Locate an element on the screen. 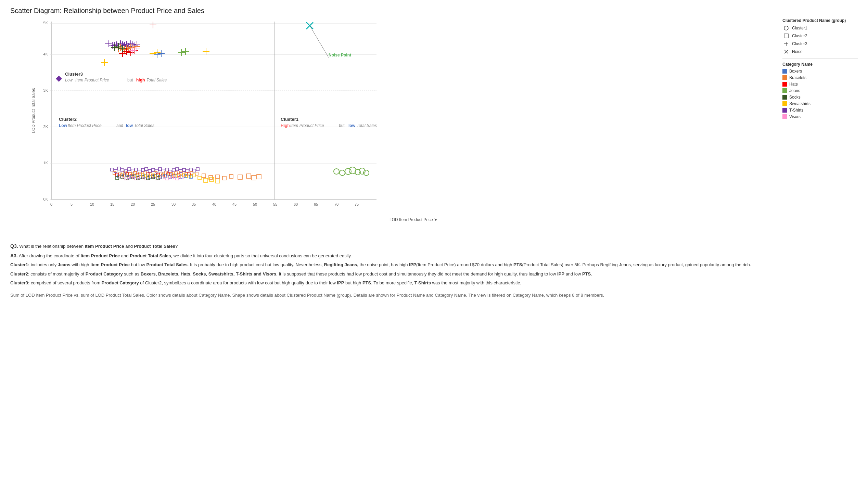 Image resolution: width=868 pixels, height=501 pixels. x-axis-label: LOD Item Product Price ➤ is located at coordinates (414, 220).